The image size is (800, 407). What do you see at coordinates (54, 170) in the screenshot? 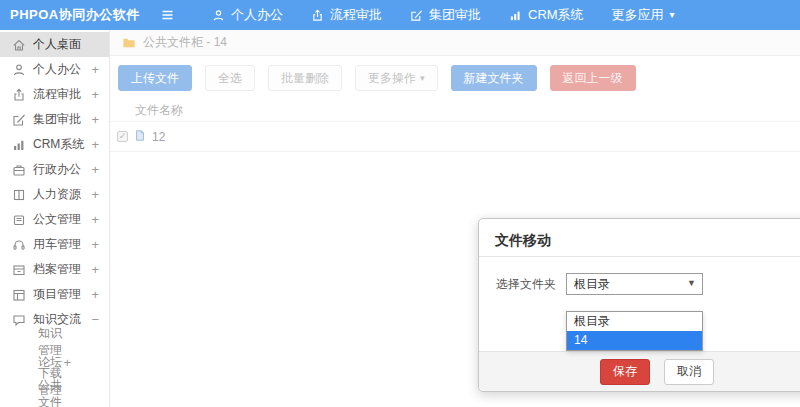
I see `sidebar-item-admin-office: 行政办公 +` at bounding box center [54, 170].